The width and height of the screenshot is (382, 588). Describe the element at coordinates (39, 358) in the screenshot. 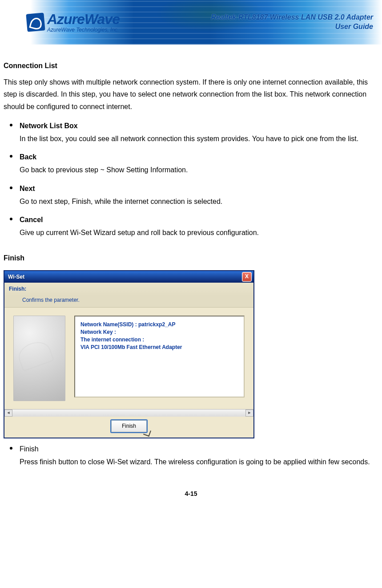

I see `wizard-side-image` at that location.